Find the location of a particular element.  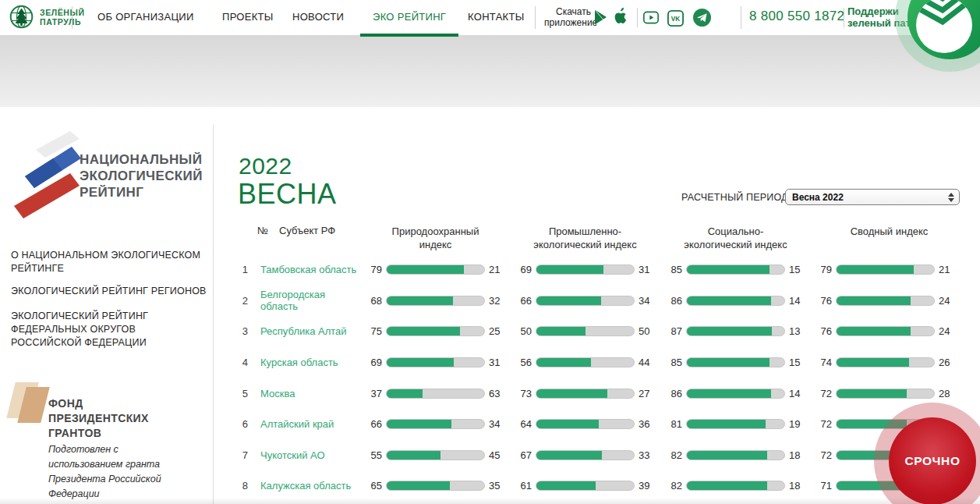

sberbank-logo is located at coordinates (937, 36).